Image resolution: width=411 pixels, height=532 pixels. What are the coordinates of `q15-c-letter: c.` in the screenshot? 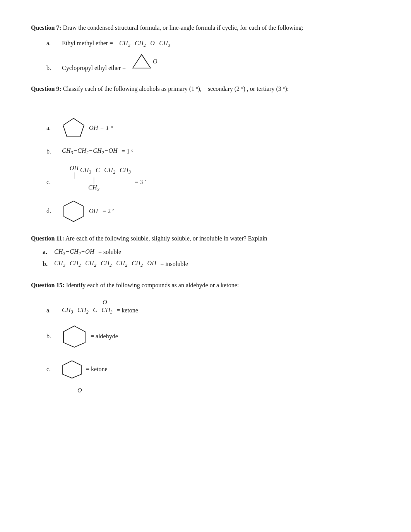 It's located at (54, 369).